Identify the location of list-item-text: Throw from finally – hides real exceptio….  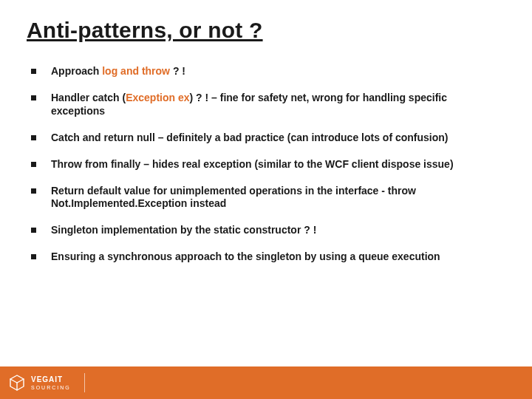
(276, 165).